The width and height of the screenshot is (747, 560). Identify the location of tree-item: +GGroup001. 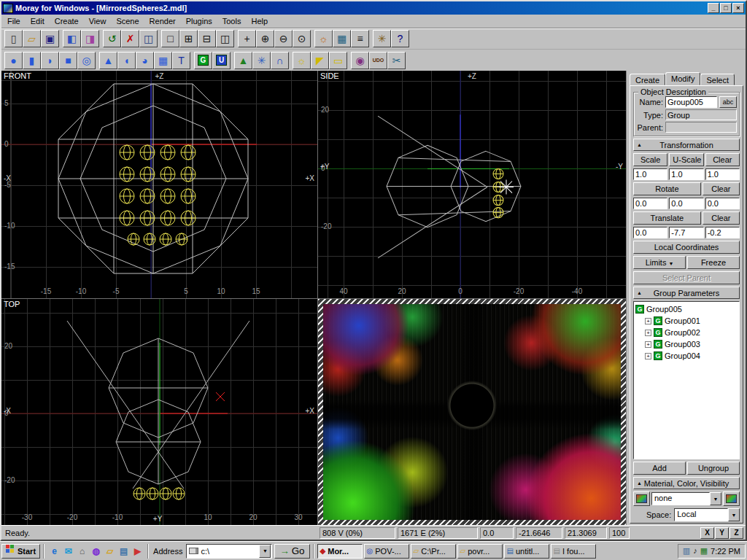
(686, 321).